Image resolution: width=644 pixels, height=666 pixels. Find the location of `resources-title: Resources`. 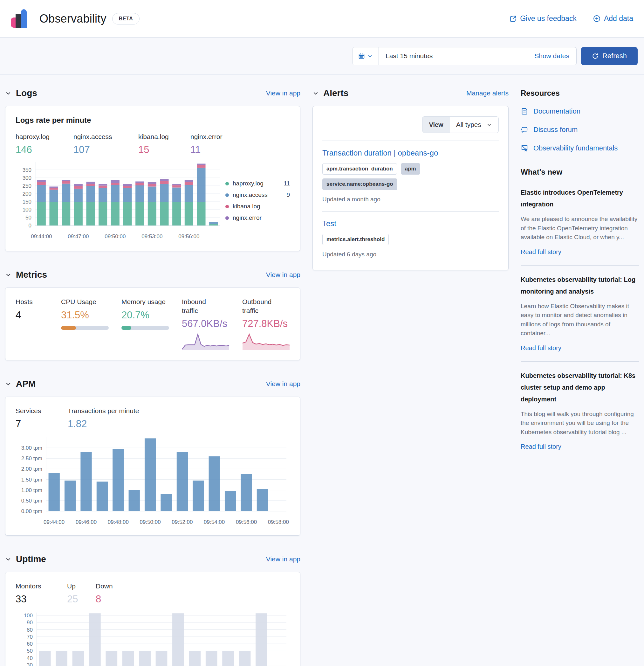

resources-title: Resources is located at coordinates (580, 93).